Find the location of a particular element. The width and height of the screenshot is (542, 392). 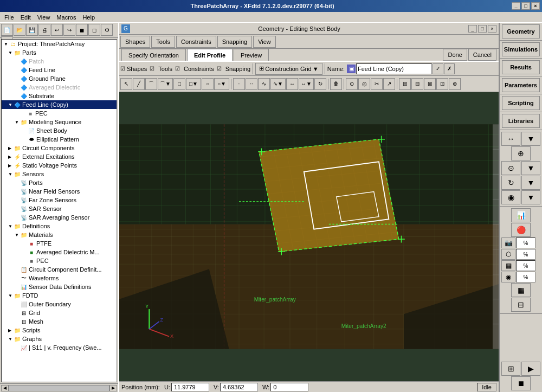

tree-pec2: ■ PEC is located at coordinates (59, 261).